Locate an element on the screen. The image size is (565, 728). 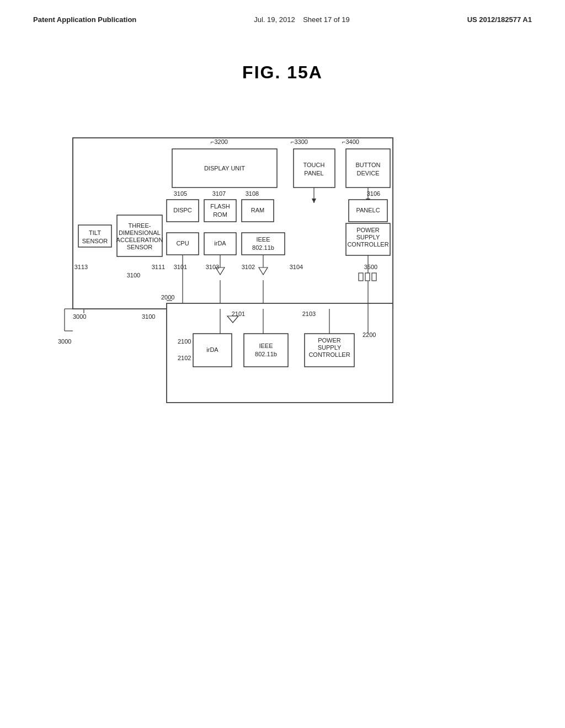
text-touch-panel-1: TOUCH is located at coordinates (315, 165).